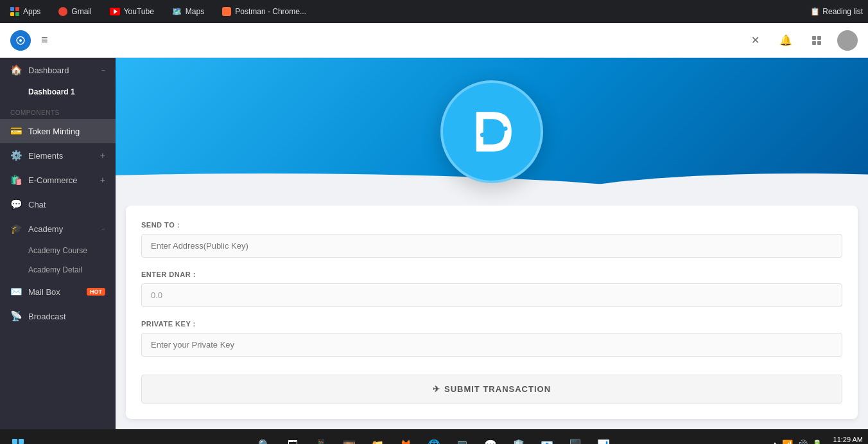  What do you see at coordinates (492, 389) in the screenshot?
I see `submit-transaction-button: ✈ SUBMIT TRANSACTION` at bounding box center [492, 389].